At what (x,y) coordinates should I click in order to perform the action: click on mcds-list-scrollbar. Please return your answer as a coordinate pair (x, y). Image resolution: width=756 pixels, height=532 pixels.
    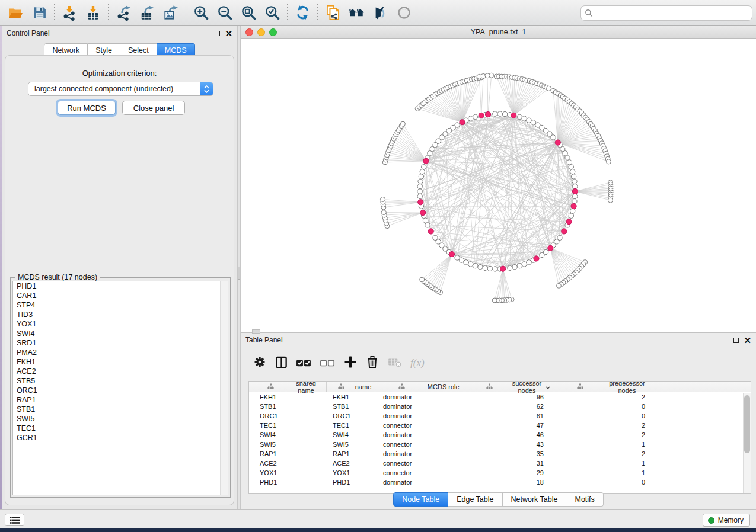
    Looking at the image, I should click on (224, 388).